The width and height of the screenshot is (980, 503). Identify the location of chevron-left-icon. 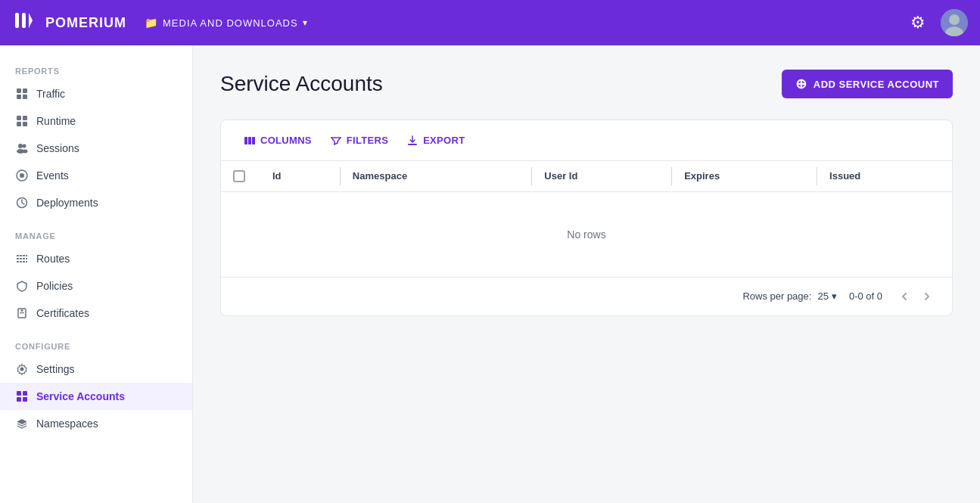
(904, 297).